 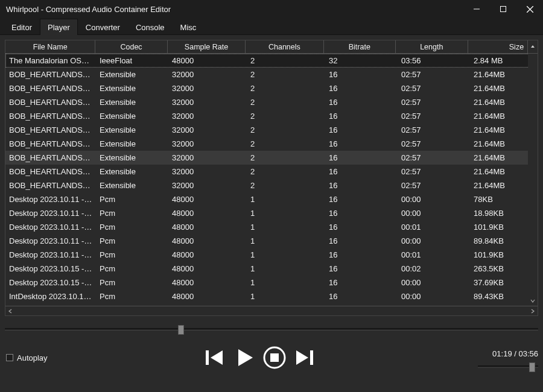 What do you see at coordinates (272, 297) in the screenshot?
I see `table-row: IntDesktop 2023.10.15 -...Pcm4800011600:…` at bounding box center [272, 297].